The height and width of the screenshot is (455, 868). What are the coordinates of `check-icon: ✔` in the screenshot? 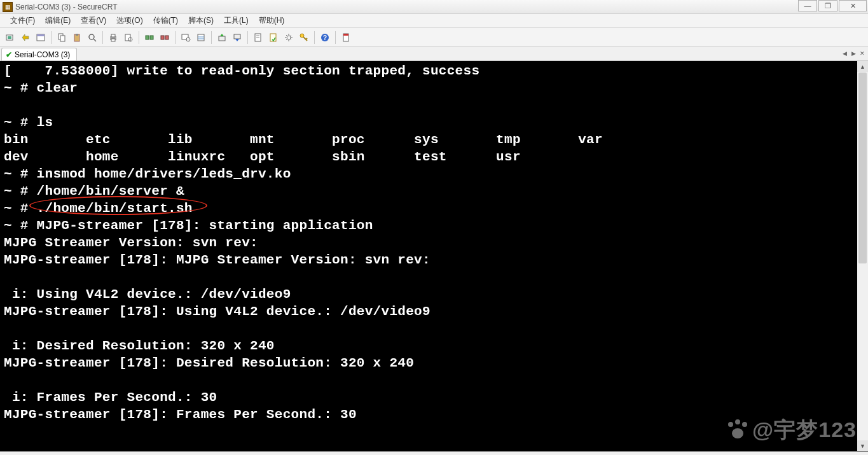 It's located at (9, 55).